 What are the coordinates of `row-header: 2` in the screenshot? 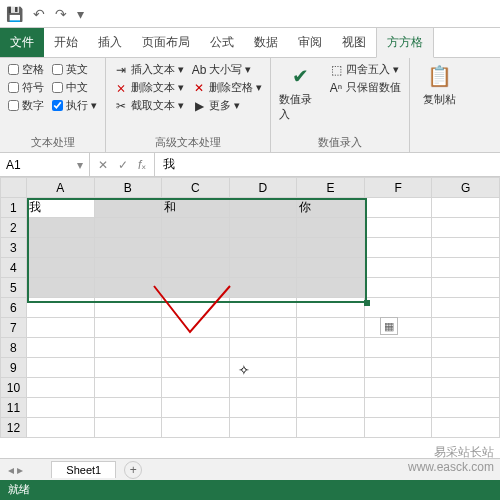 It's located at (14, 228).